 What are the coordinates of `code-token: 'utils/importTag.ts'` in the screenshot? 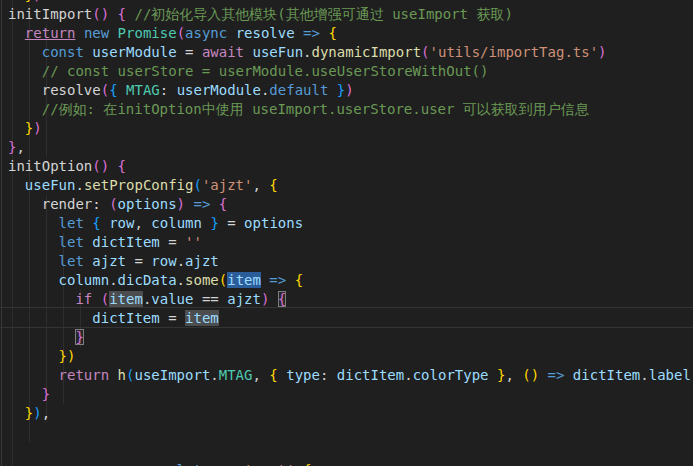 It's located at (514, 52).